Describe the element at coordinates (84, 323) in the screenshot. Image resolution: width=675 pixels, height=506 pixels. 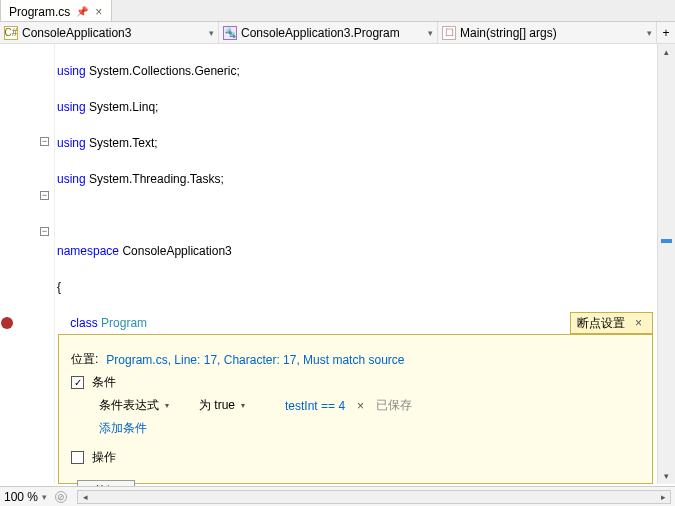
I see `kw: class` at that location.